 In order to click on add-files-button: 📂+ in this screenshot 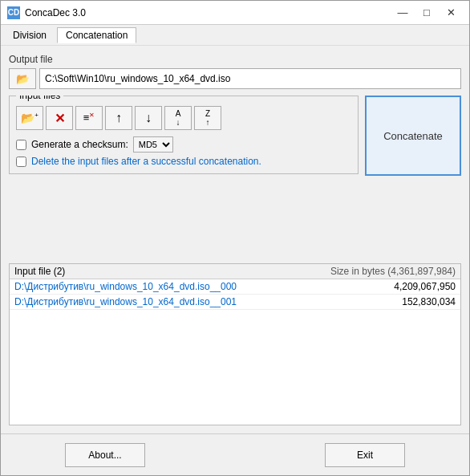, I will do `click(30, 118)`.